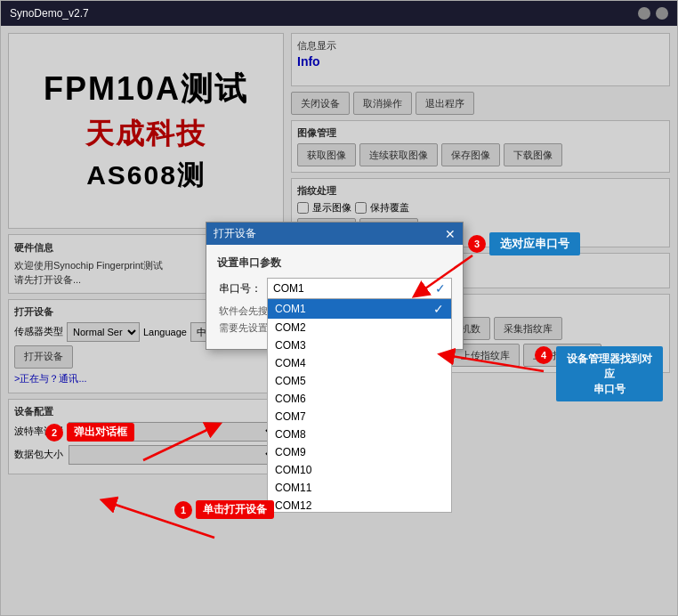 The width and height of the screenshot is (678, 616). Describe the element at coordinates (535, 244) in the screenshot. I see `select-com-annotation-button: 选对应串口号` at that location.